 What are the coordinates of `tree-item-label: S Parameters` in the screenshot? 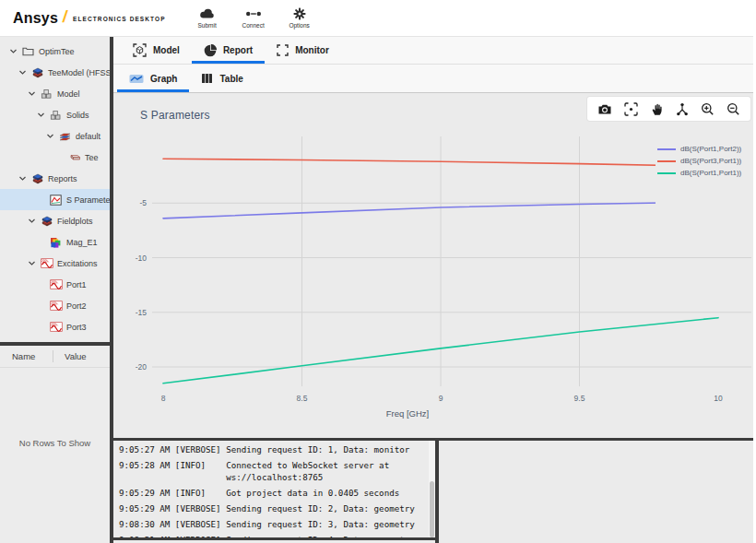 It's located at (89, 200).